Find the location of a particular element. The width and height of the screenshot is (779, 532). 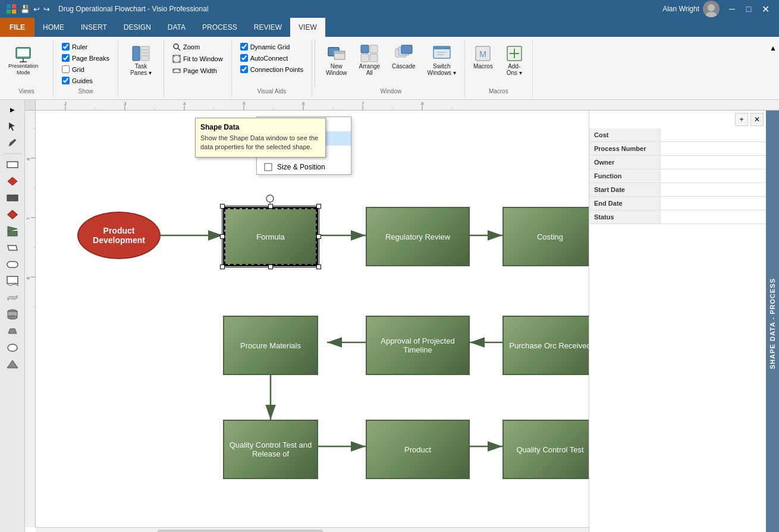

svg-text: 2 is located at coordinates (65, 103).